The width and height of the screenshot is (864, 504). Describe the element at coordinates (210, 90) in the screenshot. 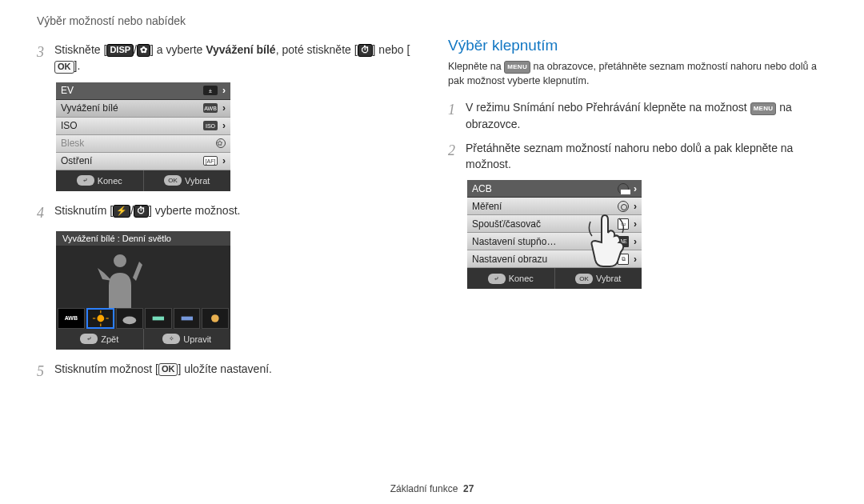

I see `ev-icon: ±` at that location.